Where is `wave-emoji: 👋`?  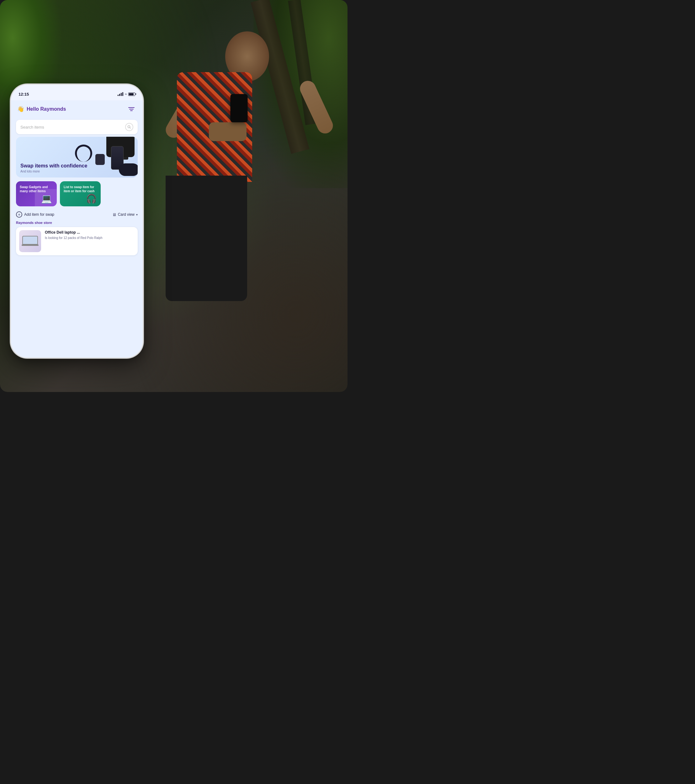 wave-emoji: 👋 is located at coordinates (21, 109).